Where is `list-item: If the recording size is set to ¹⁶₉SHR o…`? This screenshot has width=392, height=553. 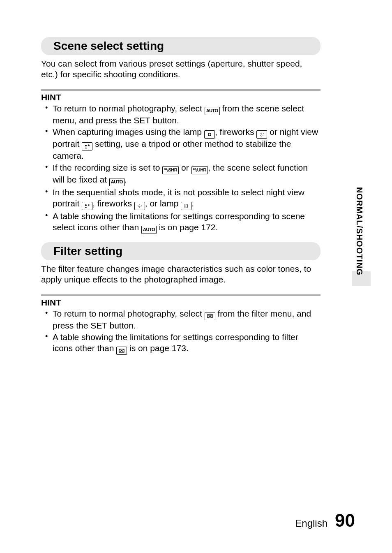 list-item: If the recording size is set to ¹⁶₉SHR o… is located at coordinates (187, 174).